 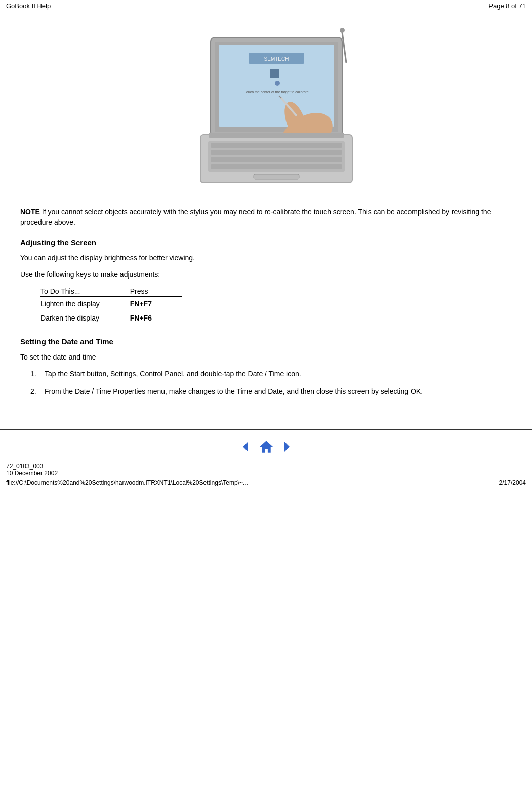 I want to click on date-time-intro: To set the date and time, so click(x=266, y=357).